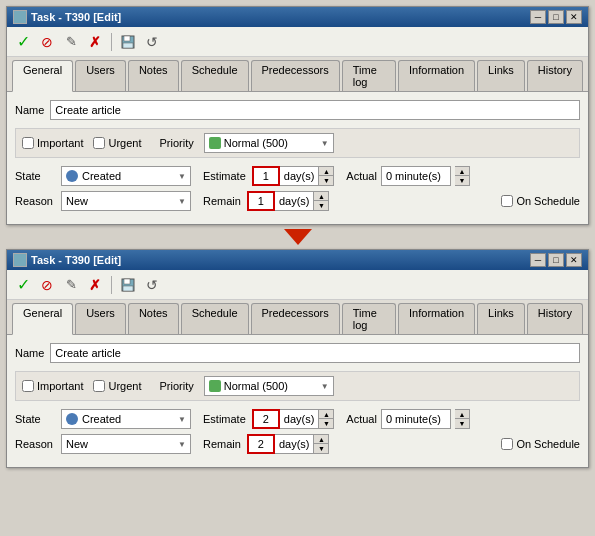 This screenshot has width=595, height=536. I want to click on actual-down-2: ▼, so click(462, 424).